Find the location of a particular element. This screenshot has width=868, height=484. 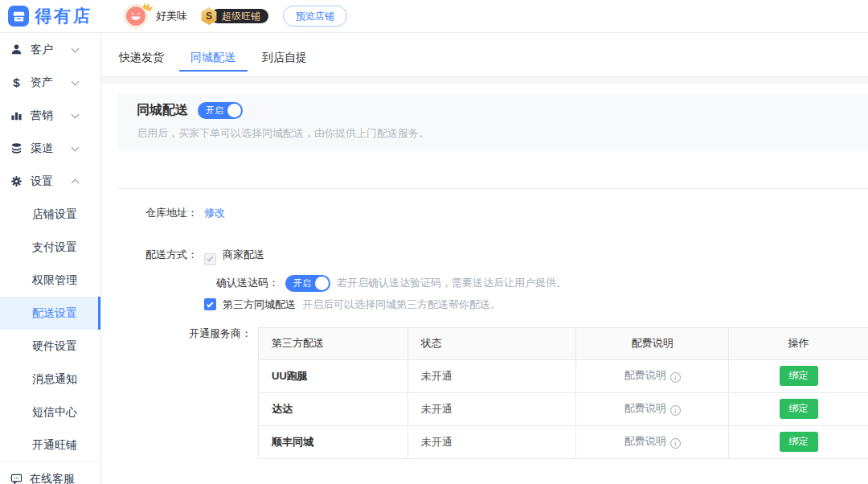

customer-icon is located at coordinates (16, 50).